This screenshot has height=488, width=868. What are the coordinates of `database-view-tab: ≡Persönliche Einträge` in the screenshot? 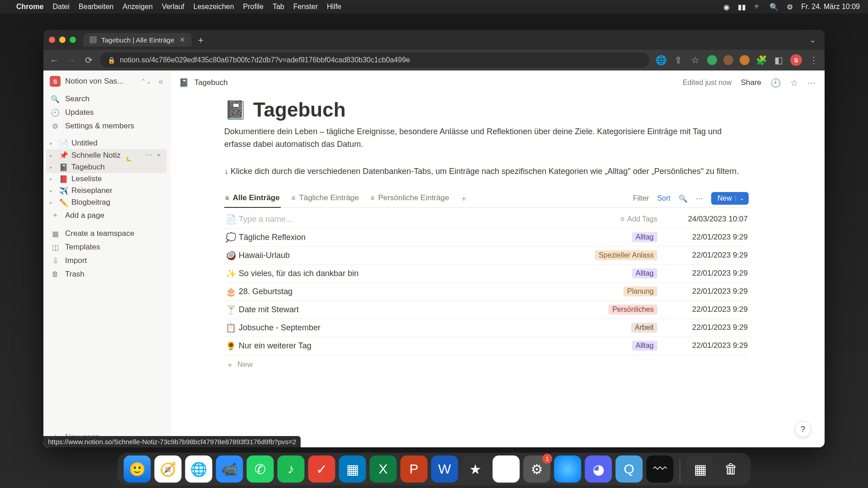 It's located at (410, 199).